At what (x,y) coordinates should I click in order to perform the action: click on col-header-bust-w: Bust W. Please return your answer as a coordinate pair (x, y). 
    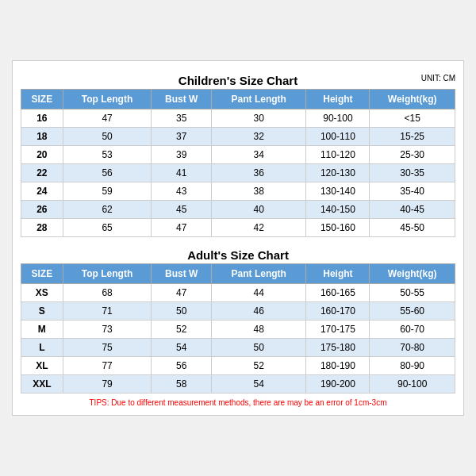
    Looking at the image, I should click on (182, 100).